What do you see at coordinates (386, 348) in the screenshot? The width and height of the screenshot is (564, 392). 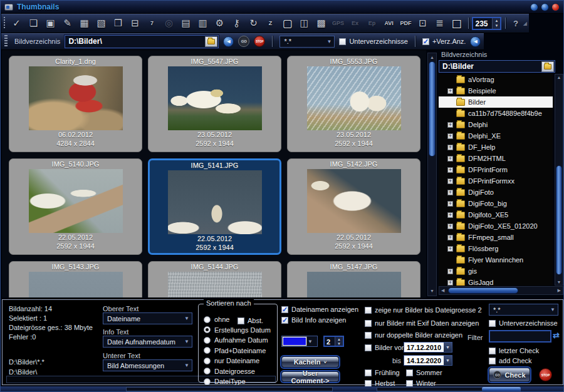 I see `date-range-checkbox: Bilder vom` at bounding box center [386, 348].